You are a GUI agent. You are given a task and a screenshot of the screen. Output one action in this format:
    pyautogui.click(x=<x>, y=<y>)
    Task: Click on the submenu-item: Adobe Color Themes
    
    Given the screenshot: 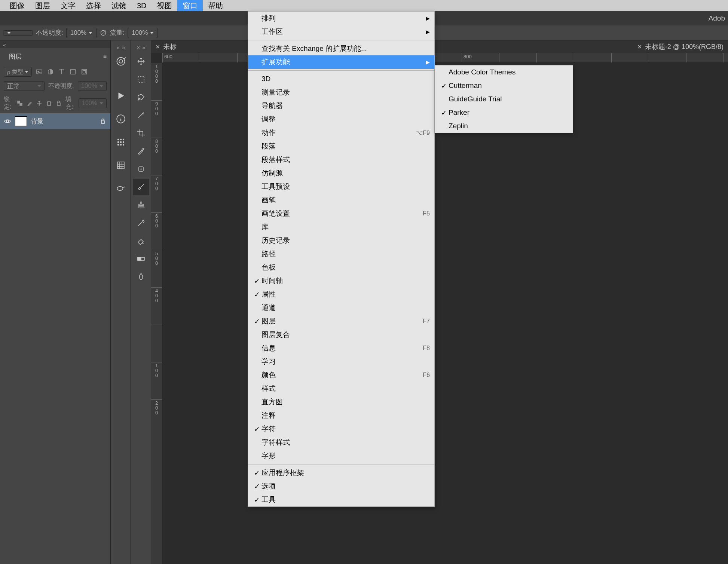 What is the action you would take?
    pyautogui.click(x=504, y=72)
    